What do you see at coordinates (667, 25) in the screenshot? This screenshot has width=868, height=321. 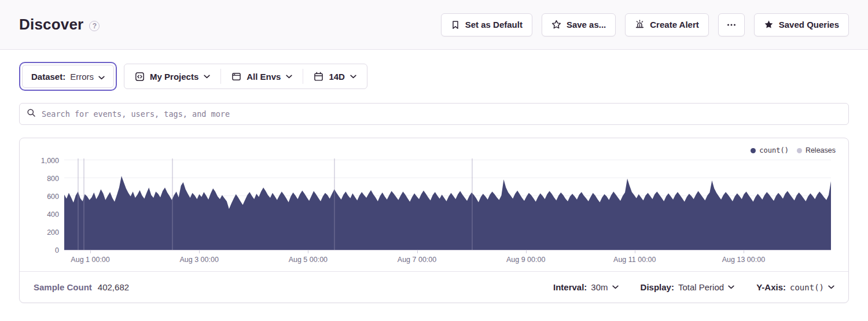 I see `create-alert-button: Create Alert` at bounding box center [667, 25].